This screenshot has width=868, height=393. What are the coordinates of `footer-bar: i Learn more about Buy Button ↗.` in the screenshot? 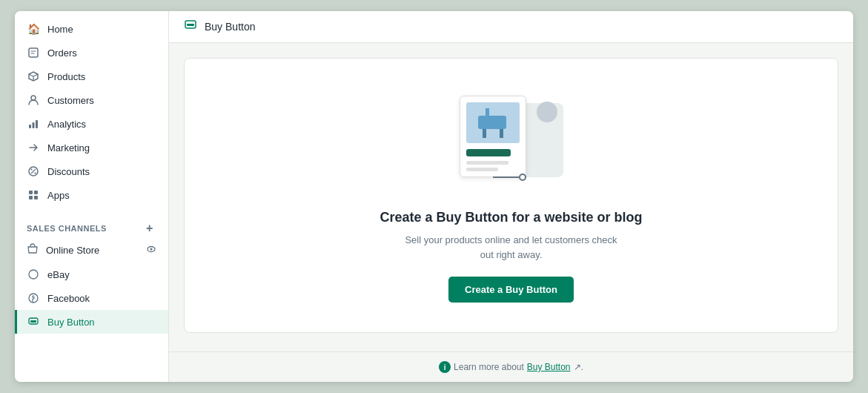 It's located at (511, 366).